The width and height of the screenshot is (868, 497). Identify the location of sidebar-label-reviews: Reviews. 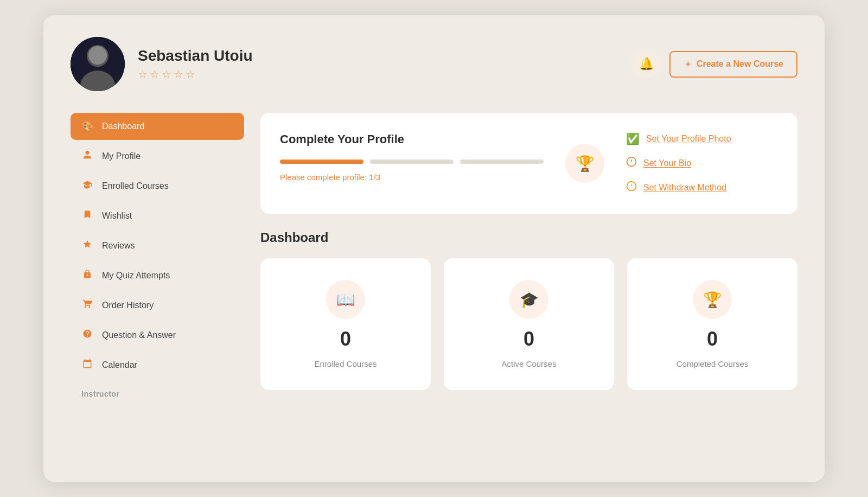
(118, 246).